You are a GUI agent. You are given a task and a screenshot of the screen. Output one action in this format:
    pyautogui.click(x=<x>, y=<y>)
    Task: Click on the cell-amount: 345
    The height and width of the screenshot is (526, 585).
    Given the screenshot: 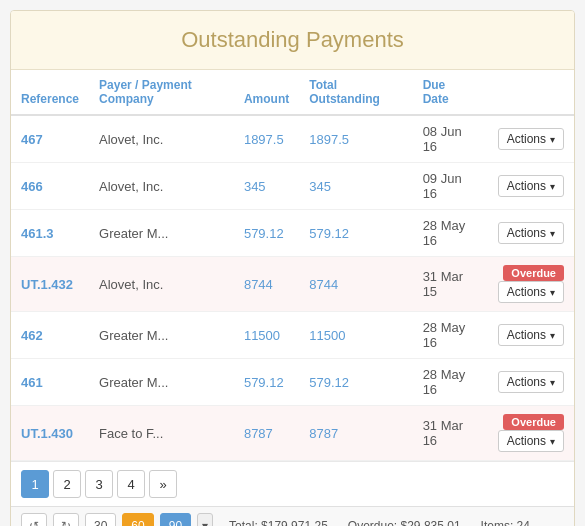 What is the action you would take?
    pyautogui.click(x=266, y=186)
    